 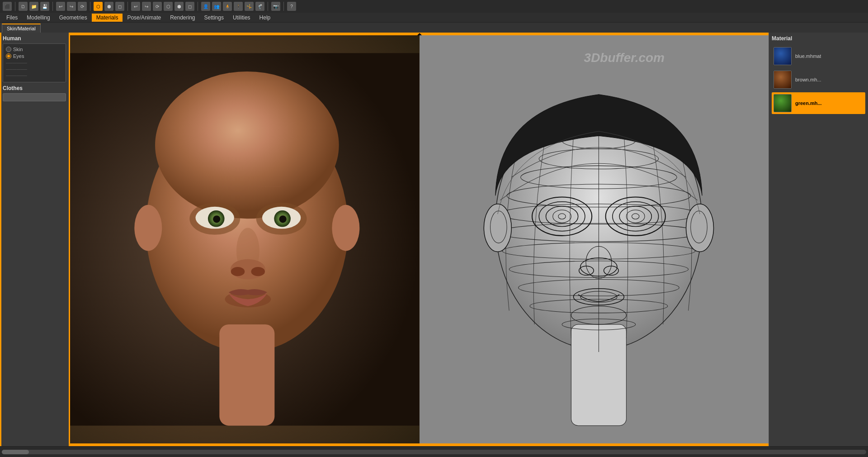 What do you see at coordinates (179, 6) in the screenshot?
I see `tool-icon-5: ⬢` at bounding box center [179, 6].